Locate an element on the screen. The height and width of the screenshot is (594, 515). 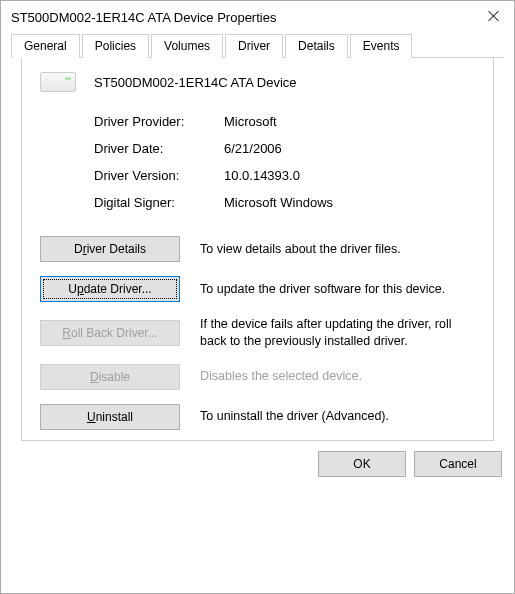
tab-general: General is located at coordinates (46, 46).